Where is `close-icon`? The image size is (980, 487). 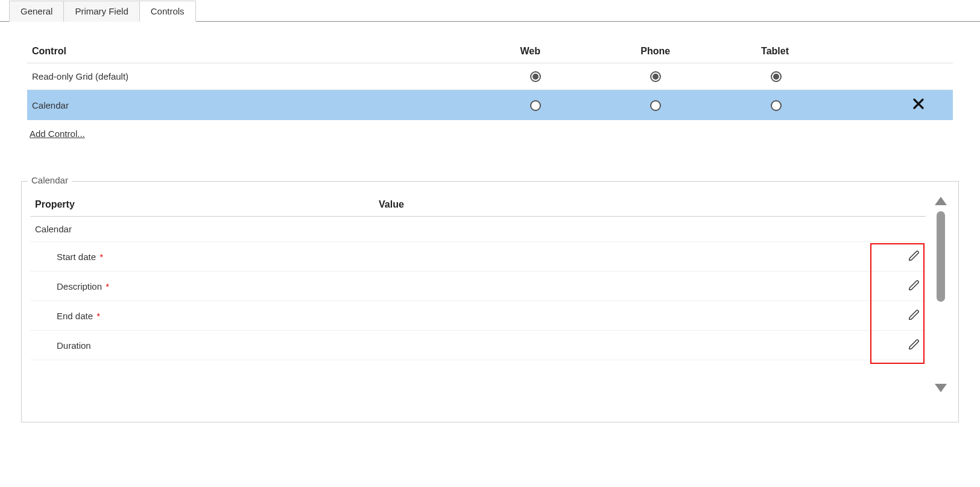 close-icon is located at coordinates (918, 104).